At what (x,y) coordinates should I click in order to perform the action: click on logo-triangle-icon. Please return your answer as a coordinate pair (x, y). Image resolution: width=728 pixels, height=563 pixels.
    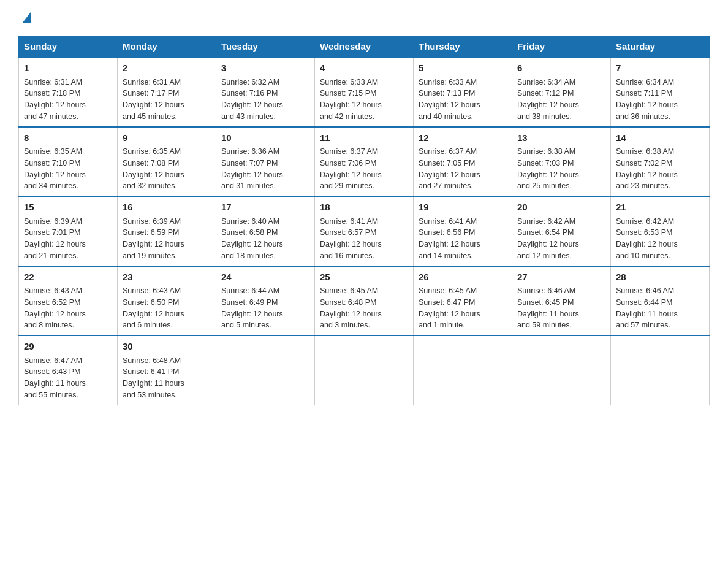
    Looking at the image, I should click on (26, 18).